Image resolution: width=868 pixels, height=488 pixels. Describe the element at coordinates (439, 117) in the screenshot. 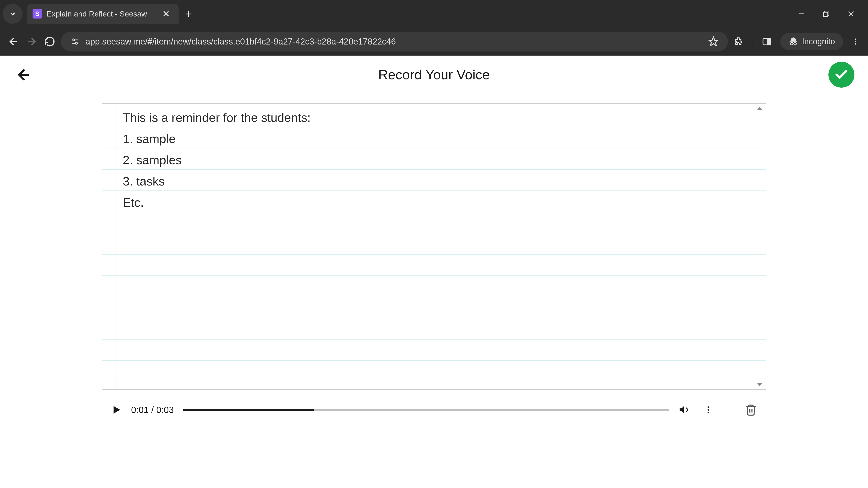

I see `note-line: This is a reminder for the students:` at that location.